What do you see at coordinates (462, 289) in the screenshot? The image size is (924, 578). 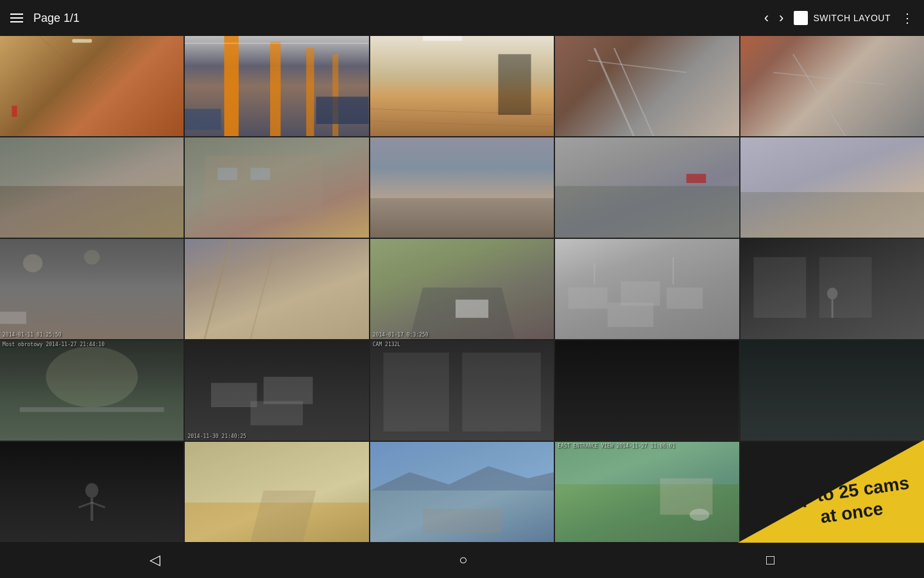 I see `camera-cell-13: 2014-01-17 0:3:250` at bounding box center [462, 289].